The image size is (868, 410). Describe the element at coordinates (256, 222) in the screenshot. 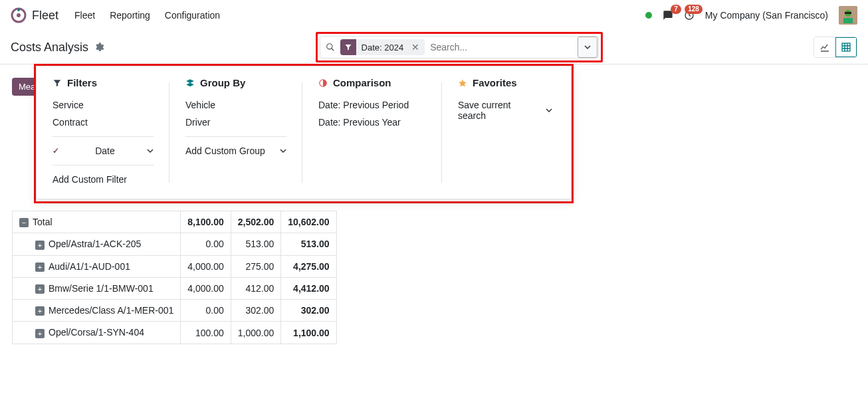

I see `value-cell: 2,502.00` at that location.